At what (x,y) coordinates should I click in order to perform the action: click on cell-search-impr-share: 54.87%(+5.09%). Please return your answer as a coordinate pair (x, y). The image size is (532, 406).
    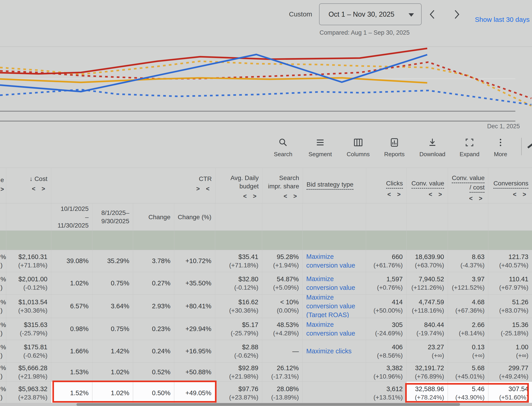
    Looking at the image, I should click on (282, 283).